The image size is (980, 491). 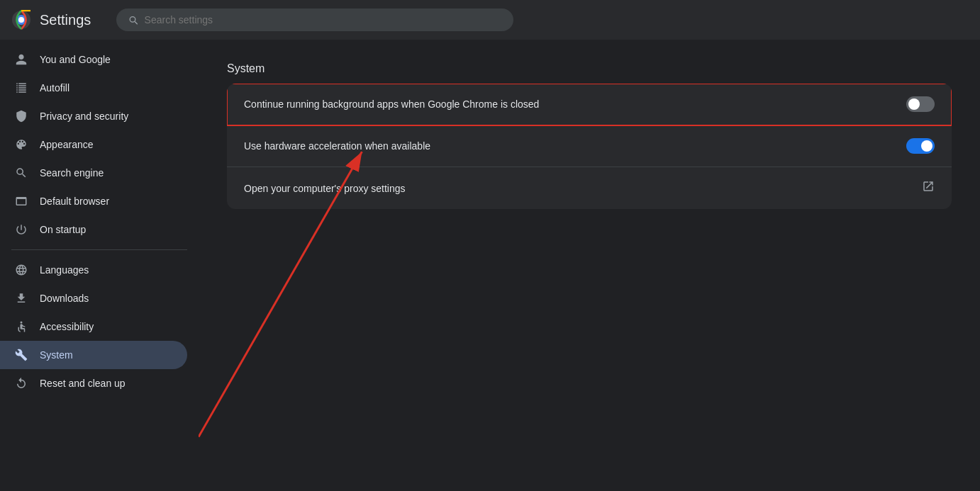 I want to click on sidebar-item-label: System, so click(x=57, y=355).